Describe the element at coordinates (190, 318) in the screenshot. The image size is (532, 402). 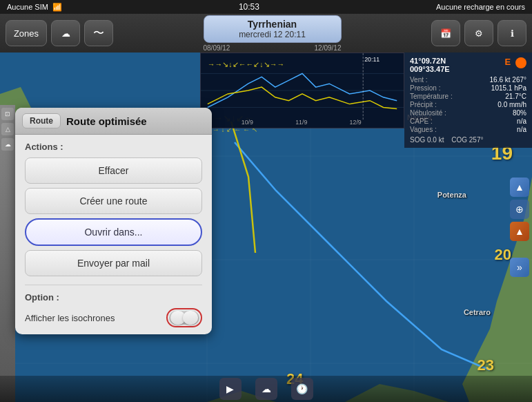
I see `toggle-knob-right` at that location.